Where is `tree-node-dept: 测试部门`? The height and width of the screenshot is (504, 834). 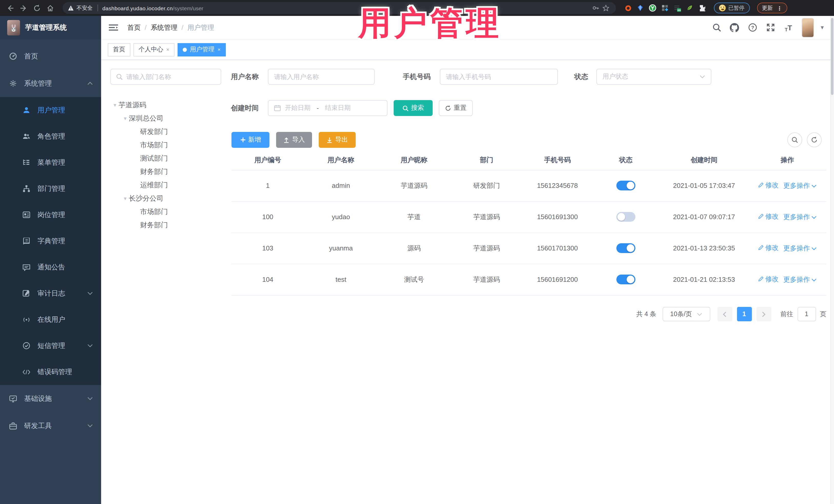 tree-node-dept: 测试部门 is located at coordinates (167, 158).